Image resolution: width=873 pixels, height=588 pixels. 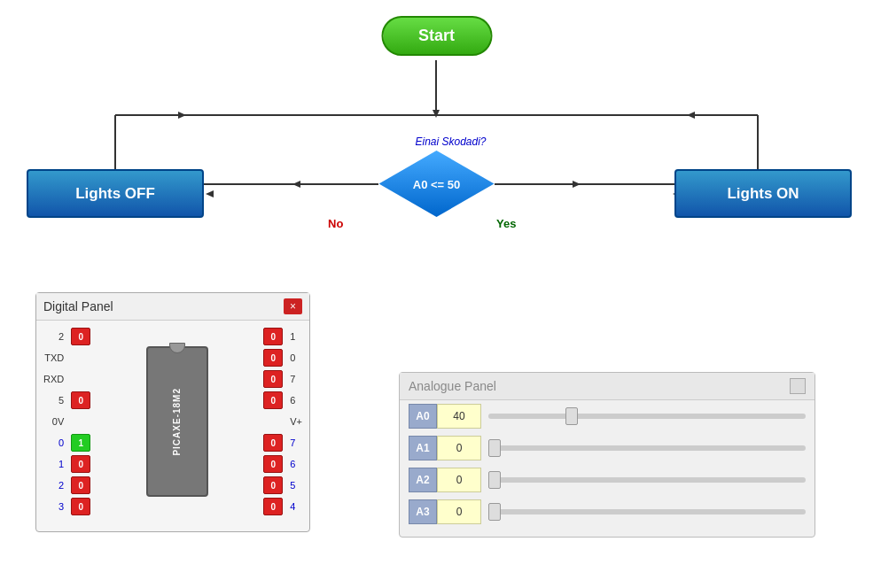 I want to click on analogue-panel-header: Analogue Panel, so click(x=607, y=386).